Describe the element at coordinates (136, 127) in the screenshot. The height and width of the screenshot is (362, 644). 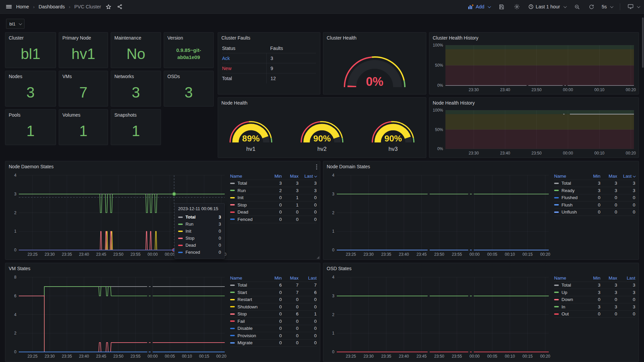
I see `stat-panel-snapshots: Snapshots 1` at that location.